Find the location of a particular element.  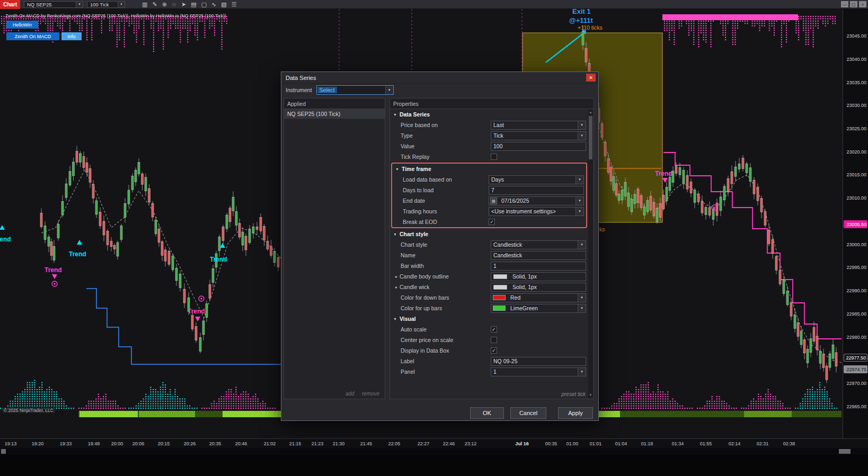

category-time-frame: ▼Time frame is located at coordinates (489, 169).